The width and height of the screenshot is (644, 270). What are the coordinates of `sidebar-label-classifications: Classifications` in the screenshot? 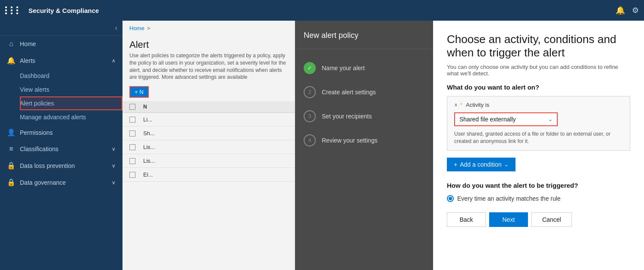 It's located at (39, 149).